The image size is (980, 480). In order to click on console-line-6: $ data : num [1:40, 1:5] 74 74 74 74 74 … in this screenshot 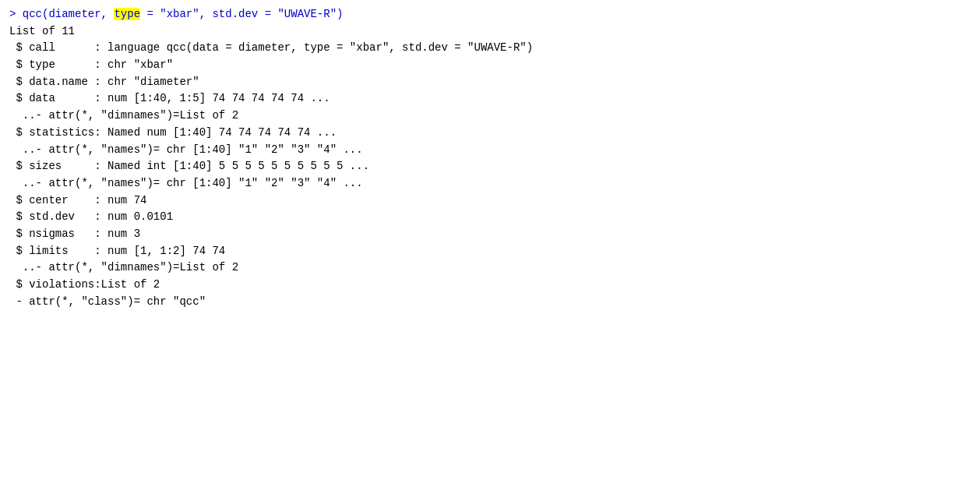, I will do `click(490, 99)`.